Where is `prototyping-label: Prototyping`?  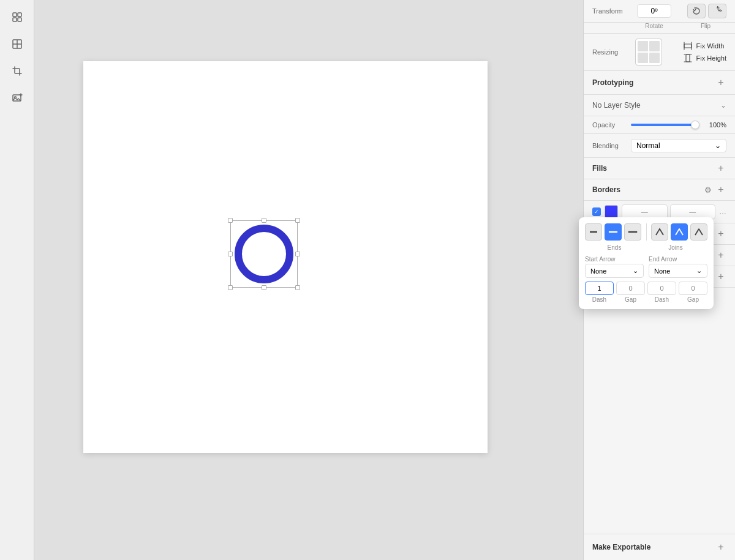 prototyping-label: Prototyping is located at coordinates (612, 83).